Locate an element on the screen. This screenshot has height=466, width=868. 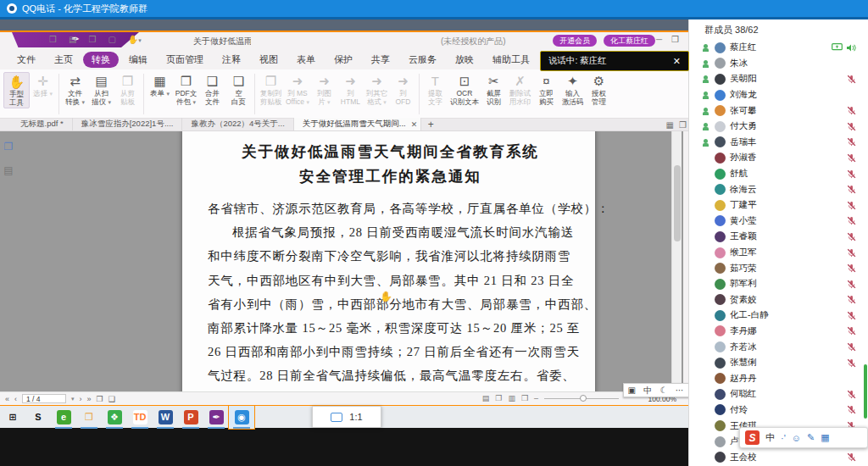
pdf-package-button: ❒PDF文 件包 ▾ is located at coordinates (186, 90).